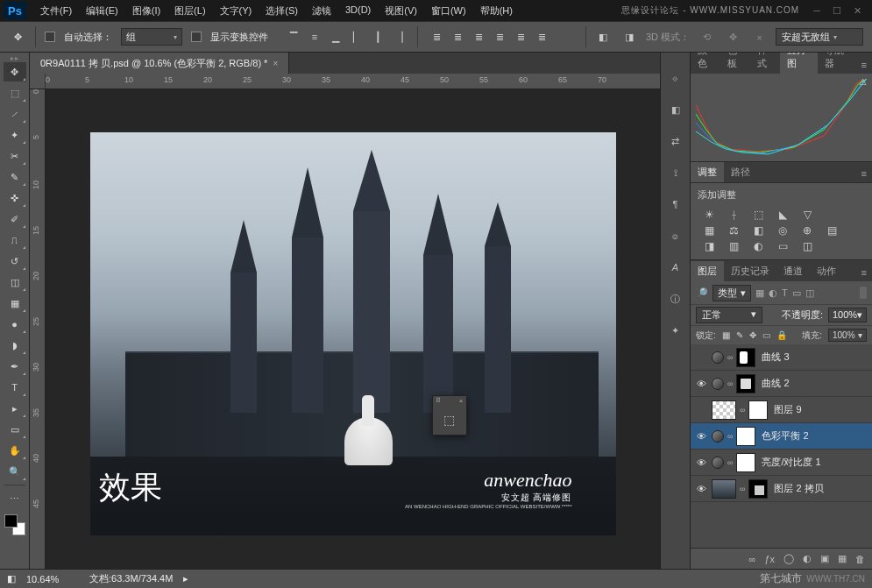 The image size is (872, 588). What do you see at coordinates (782, 335) in the screenshot?
I see `lock-all-icon: 🔒` at bounding box center [782, 335].